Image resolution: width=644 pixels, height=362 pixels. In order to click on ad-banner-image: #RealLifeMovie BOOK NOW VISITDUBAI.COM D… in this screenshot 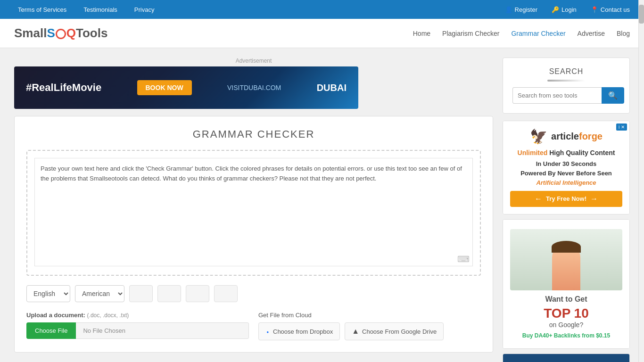, I will do `click(186, 88)`.